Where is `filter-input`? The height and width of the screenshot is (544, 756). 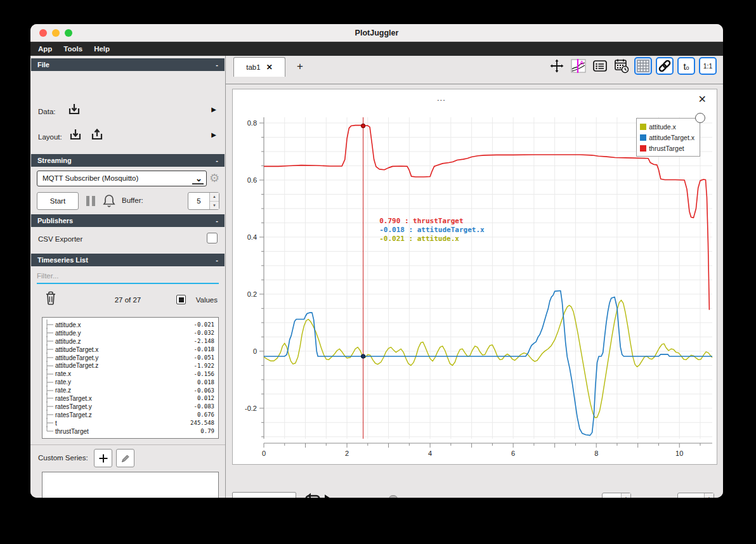 filter-input is located at coordinates (128, 276).